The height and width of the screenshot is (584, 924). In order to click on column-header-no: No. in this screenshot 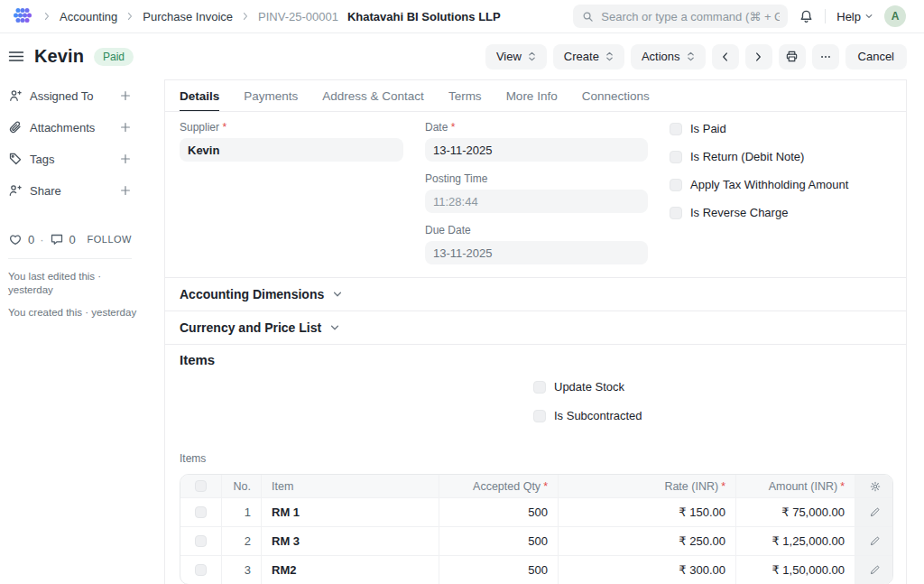, I will do `click(241, 486)`.